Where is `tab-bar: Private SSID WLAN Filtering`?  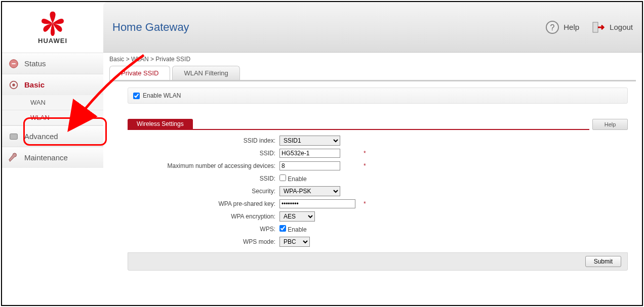
tab-bar: Private SSID WLAN Filtering is located at coordinates (376, 73).